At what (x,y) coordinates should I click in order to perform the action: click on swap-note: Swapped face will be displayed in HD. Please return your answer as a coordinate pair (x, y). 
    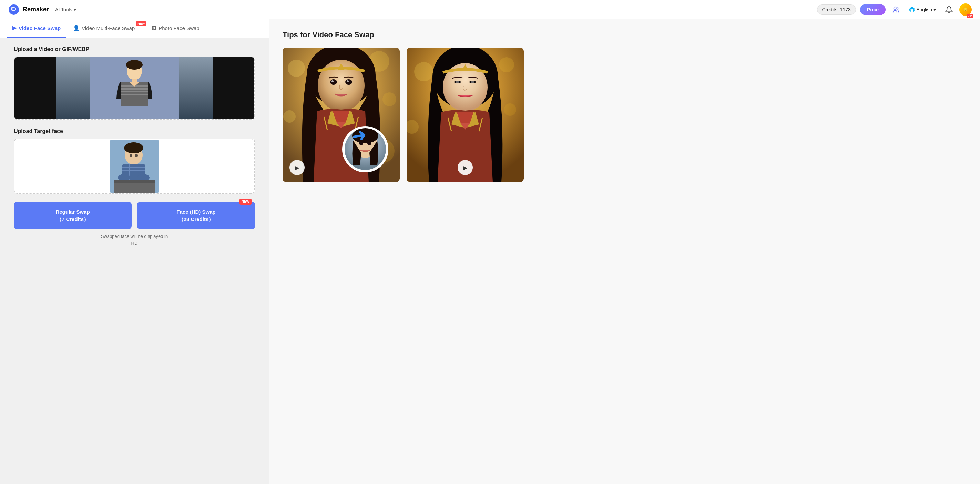
    Looking at the image, I should click on (134, 240).